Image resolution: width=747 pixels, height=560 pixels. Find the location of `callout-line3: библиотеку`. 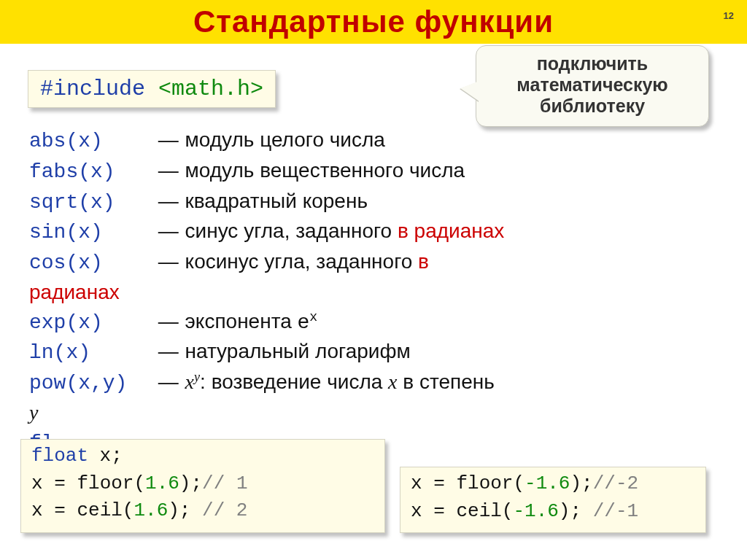

callout-line3: библиотеку is located at coordinates (592, 106).